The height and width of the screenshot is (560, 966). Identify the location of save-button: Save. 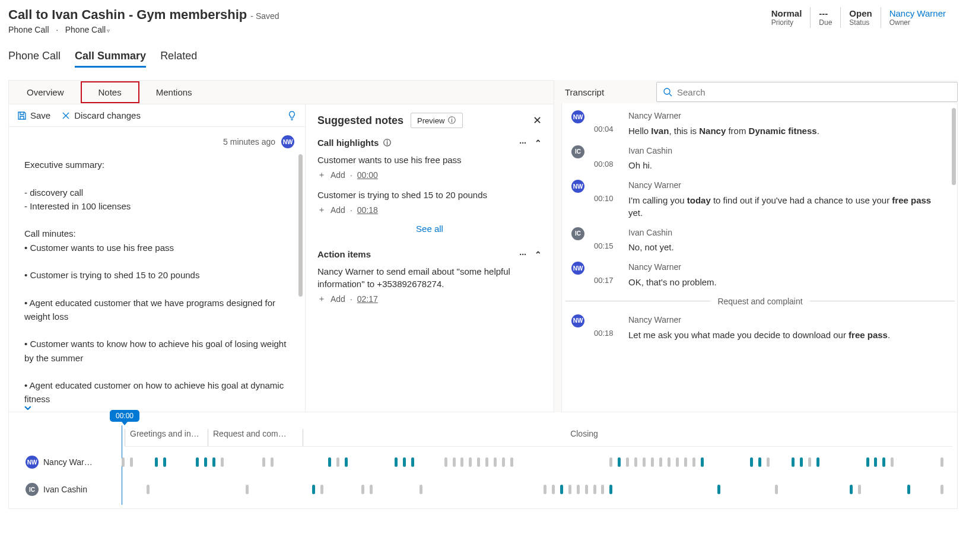
(34, 115).